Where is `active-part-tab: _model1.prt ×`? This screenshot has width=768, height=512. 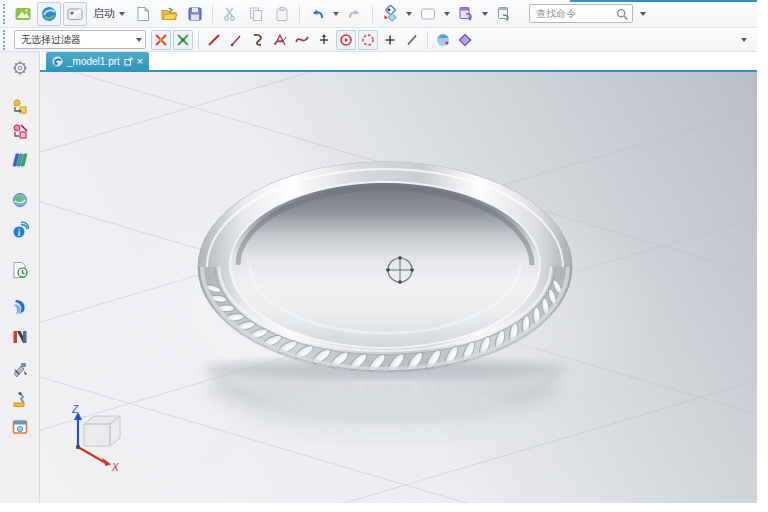 active-part-tab: _model1.prt × is located at coordinates (98, 61).